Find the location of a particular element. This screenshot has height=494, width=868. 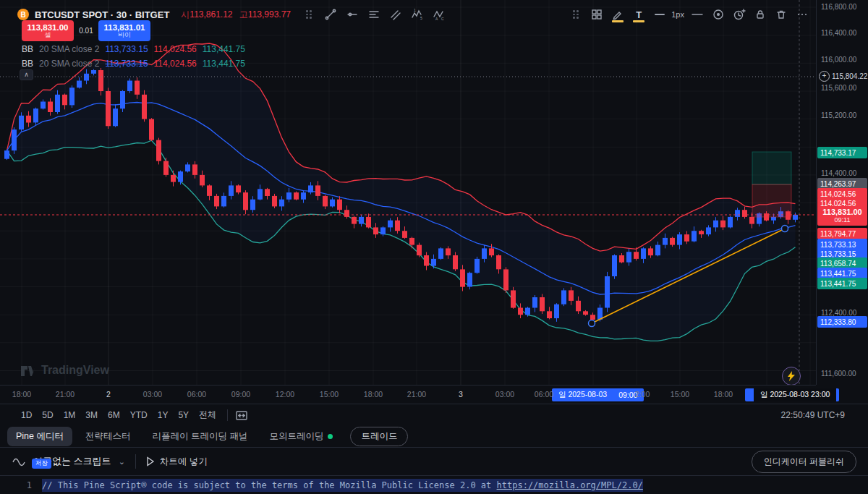

alert-clock-icon is located at coordinates (739, 14).